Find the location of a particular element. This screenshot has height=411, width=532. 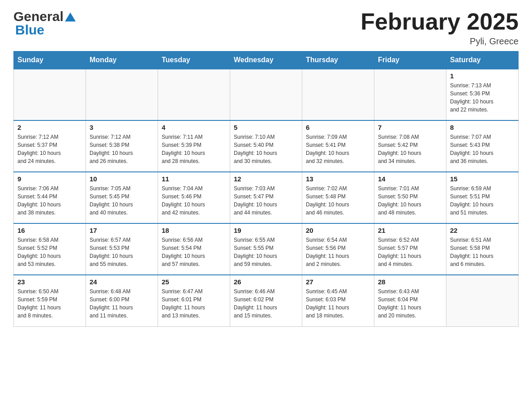

day-info: Sunrise: 7:02 AM Sunset: 5:48 PM Dayligh… is located at coordinates (338, 201).